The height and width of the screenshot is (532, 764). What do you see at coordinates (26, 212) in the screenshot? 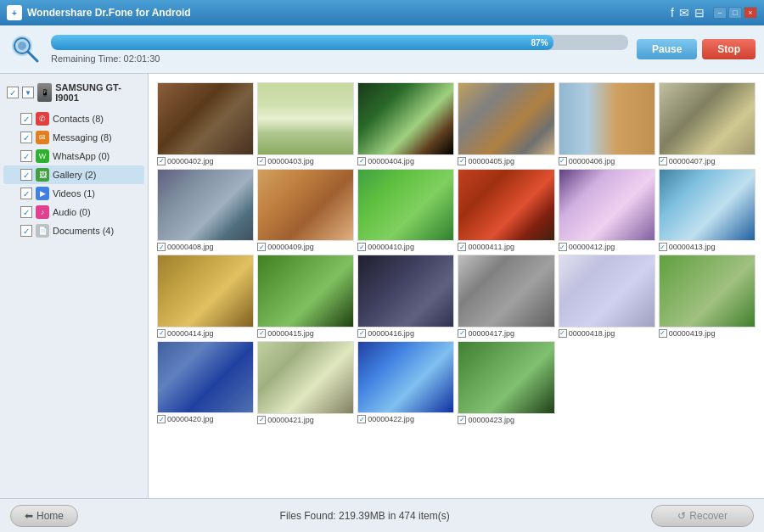
I see `audio-checkbox: ✓` at bounding box center [26, 212].